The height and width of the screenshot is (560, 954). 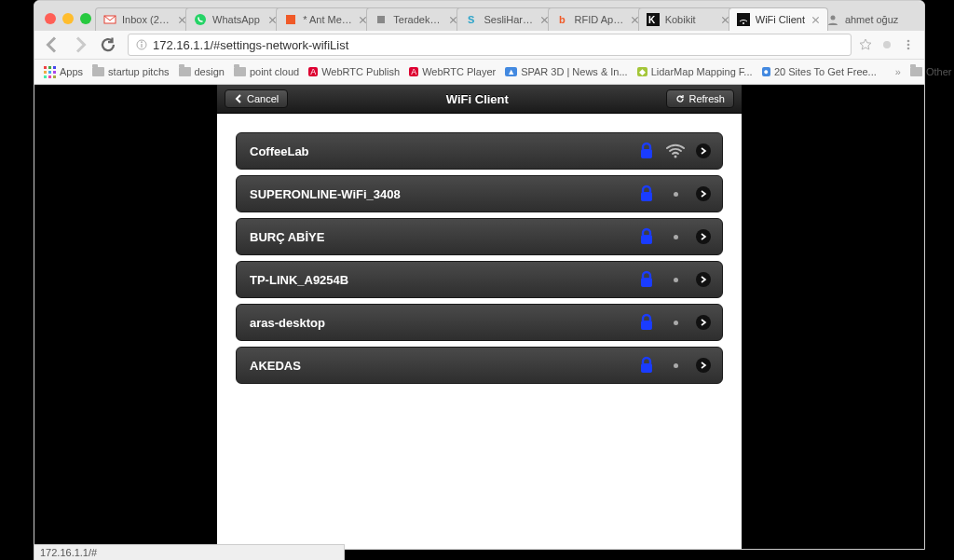 What do you see at coordinates (766, 72) in the screenshot?
I see `site-icon: ●` at bounding box center [766, 72].